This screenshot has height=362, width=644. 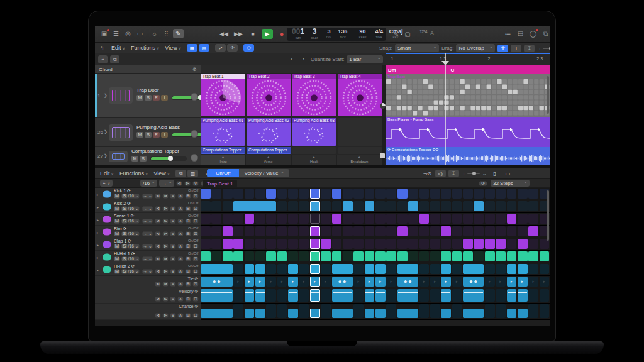 What do you see at coordinates (223, 95) in the screenshot?
I see `loop-cell: Trap Beat 1` at bounding box center [223, 95].